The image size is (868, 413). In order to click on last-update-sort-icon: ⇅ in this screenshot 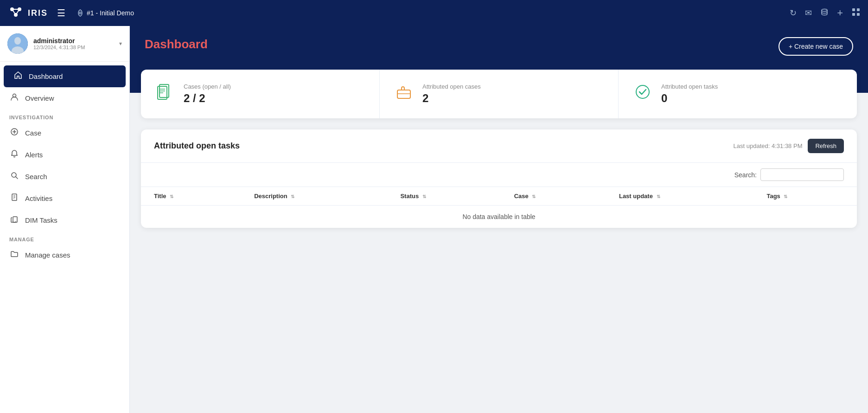, I will do `click(658, 197)`.